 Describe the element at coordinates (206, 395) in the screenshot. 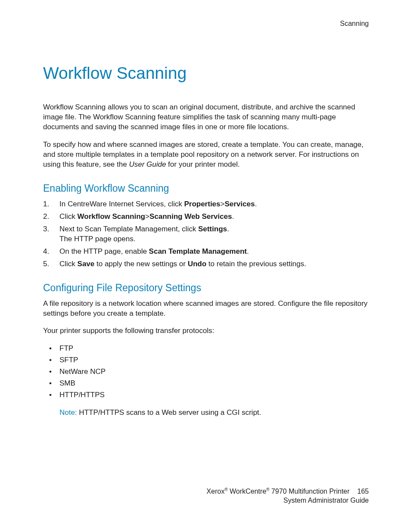

I see `protocol-http-https: HTTP/HTTPS` at that location.